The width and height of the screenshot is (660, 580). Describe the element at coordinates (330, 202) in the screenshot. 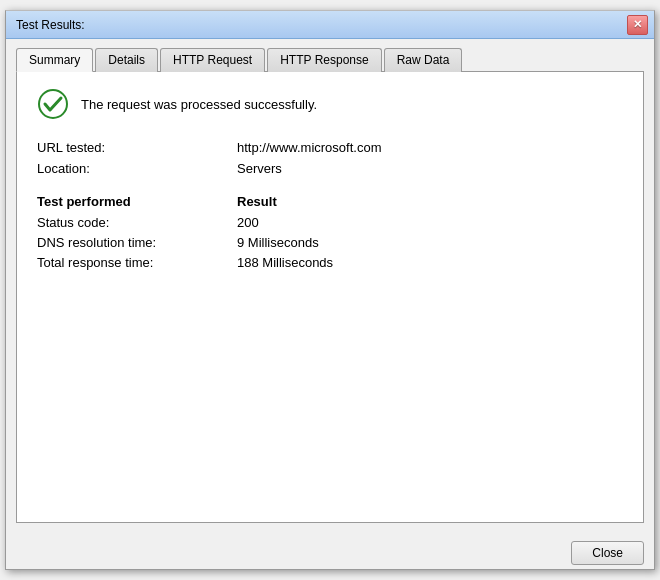

I see `results-header-row: Test performed Result` at that location.